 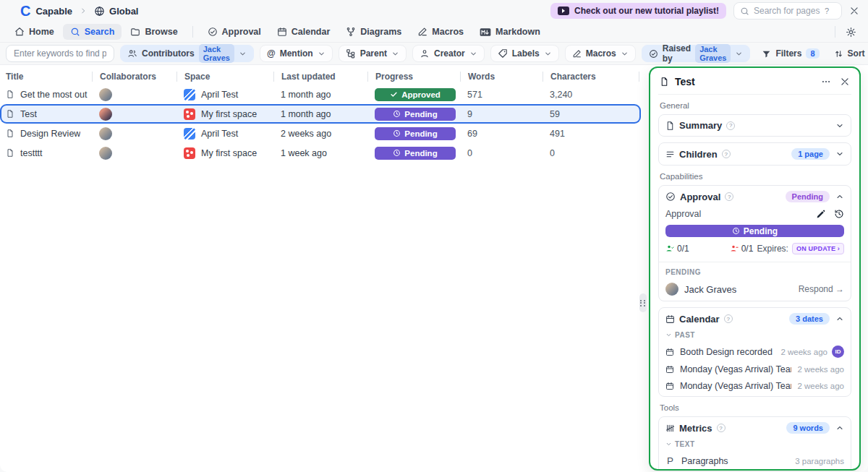 I want to click on column-header: Space, so click(x=229, y=77).